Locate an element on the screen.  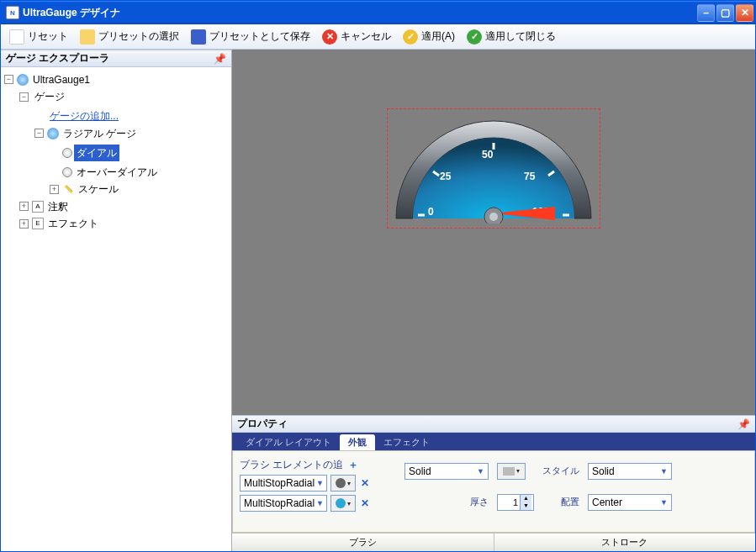
tree-root: −UltraGauge1 is located at coordinates (49, 80).